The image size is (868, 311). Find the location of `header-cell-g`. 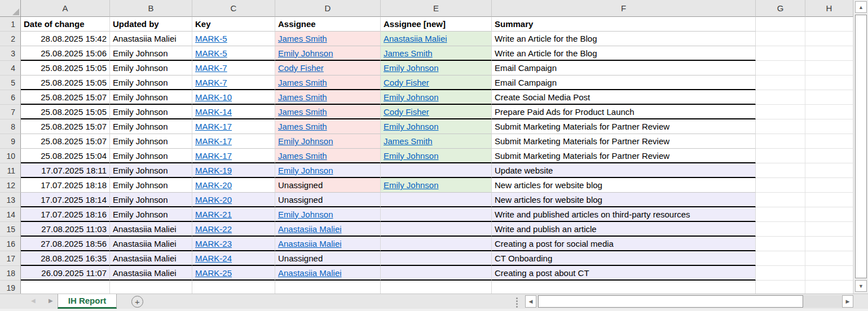

header-cell-g is located at coordinates (781, 24).